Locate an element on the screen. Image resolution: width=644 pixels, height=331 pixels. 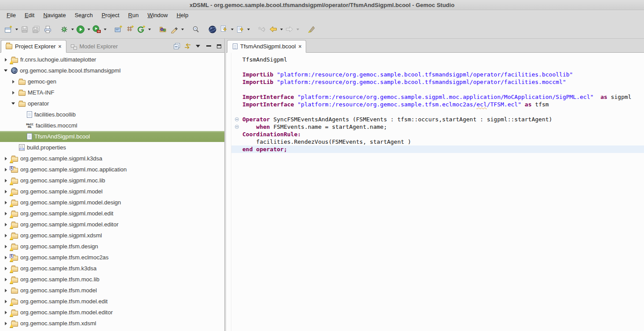
previous-annotation-dropdown is located at coordinates (248, 29).